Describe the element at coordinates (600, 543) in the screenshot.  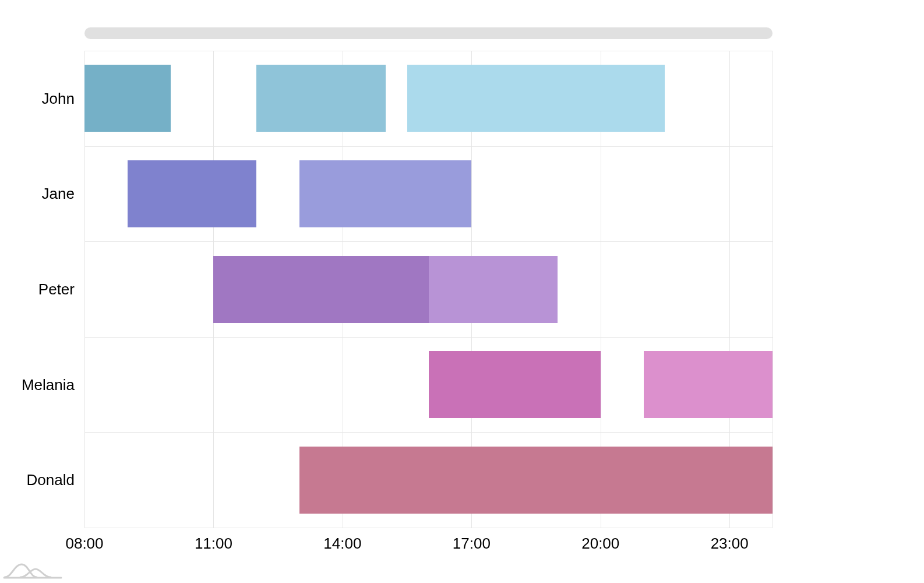
I see `x-axis-label: 20:00` at that location.